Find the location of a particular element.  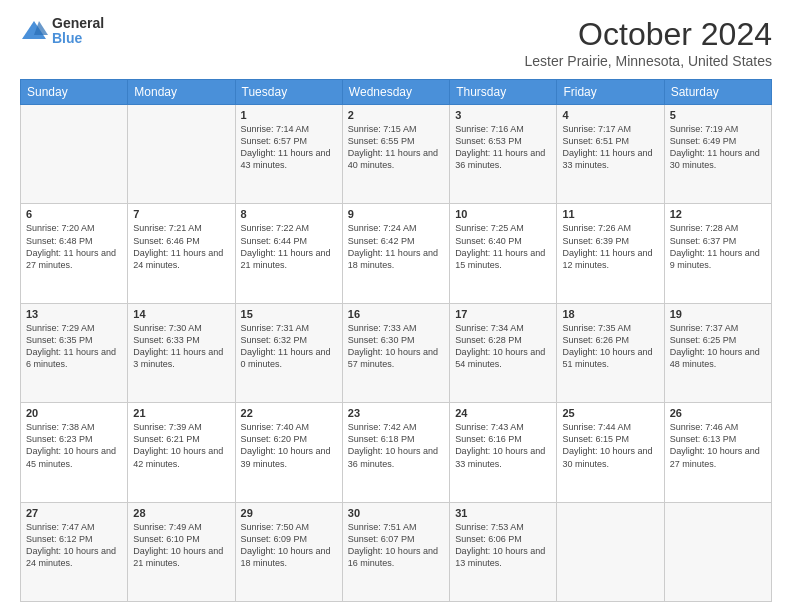

day-number: 5 is located at coordinates (718, 115).